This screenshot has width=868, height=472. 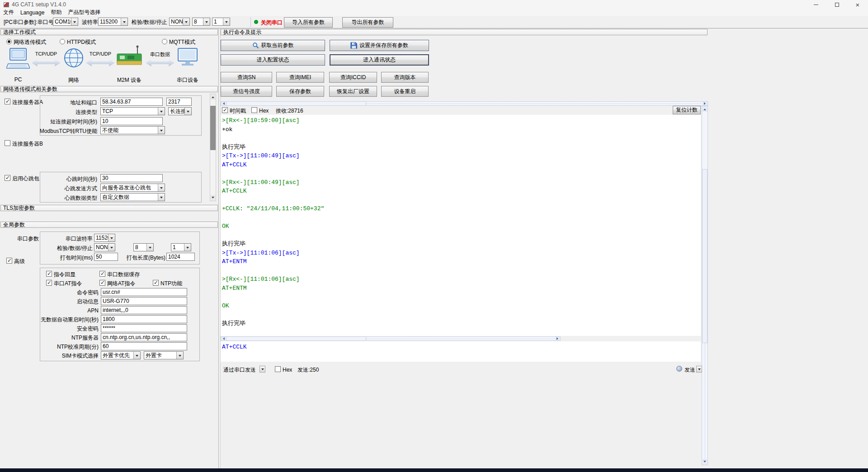 What do you see at coordinates (858, 5) in the screenshot?
I see `close-button: ×` at bounding box center [858, 5].